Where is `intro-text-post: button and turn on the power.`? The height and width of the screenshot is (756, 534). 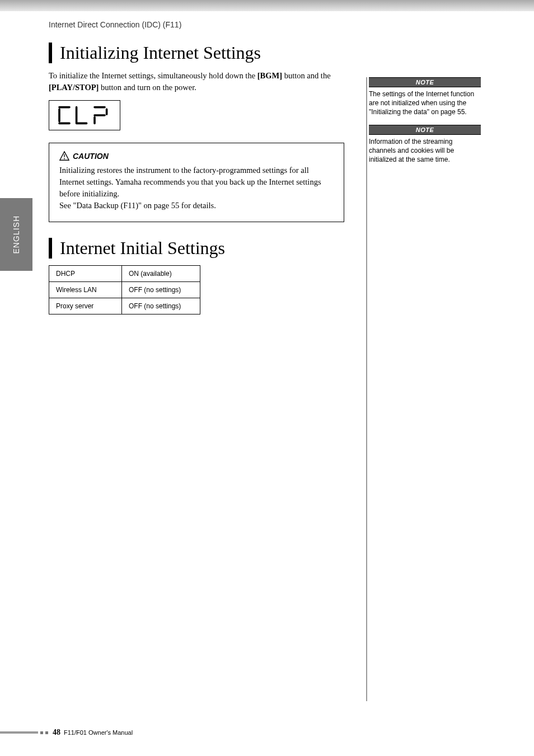
intro-text-post: button and turn on the power. is located at coordinates (147, 87).